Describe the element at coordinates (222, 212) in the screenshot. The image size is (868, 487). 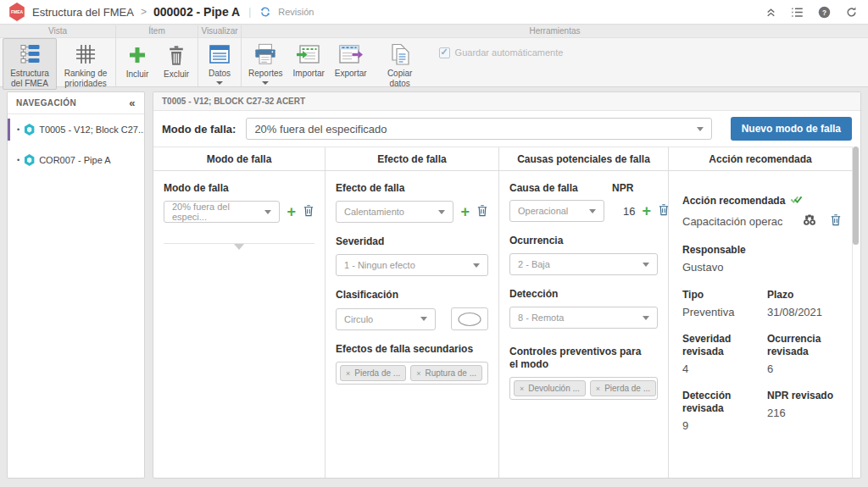
I see `failure-mode-field-select: 20% fuera del especi...` at that location.